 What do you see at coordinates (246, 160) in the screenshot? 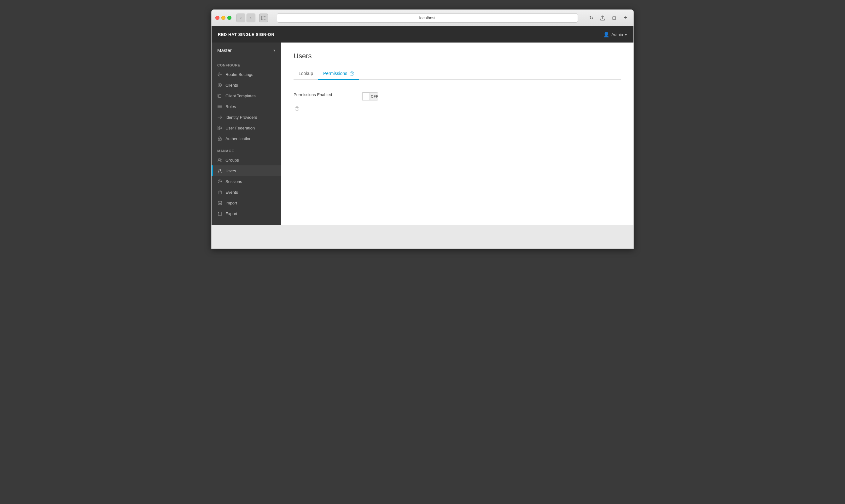
I see `sidebar-item-groups: Groups` at bounding box center [246, 160].